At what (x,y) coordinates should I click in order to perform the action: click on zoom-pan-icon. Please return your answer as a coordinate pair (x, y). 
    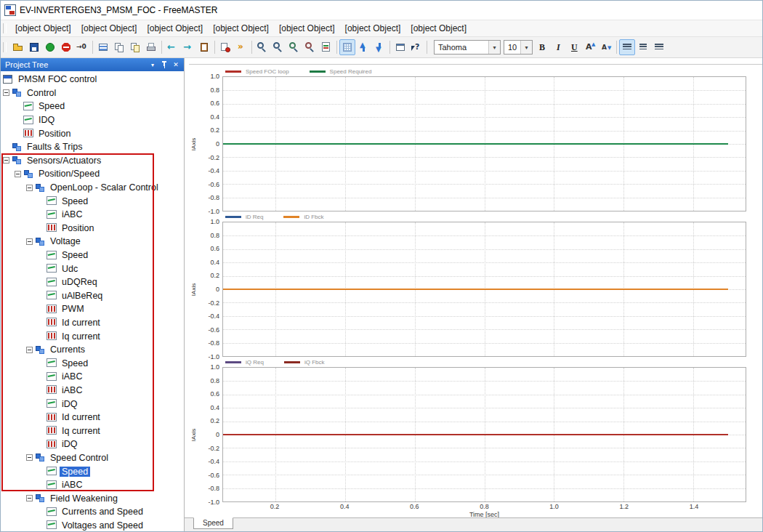
    Looking at the image, I should click on (278, 47).